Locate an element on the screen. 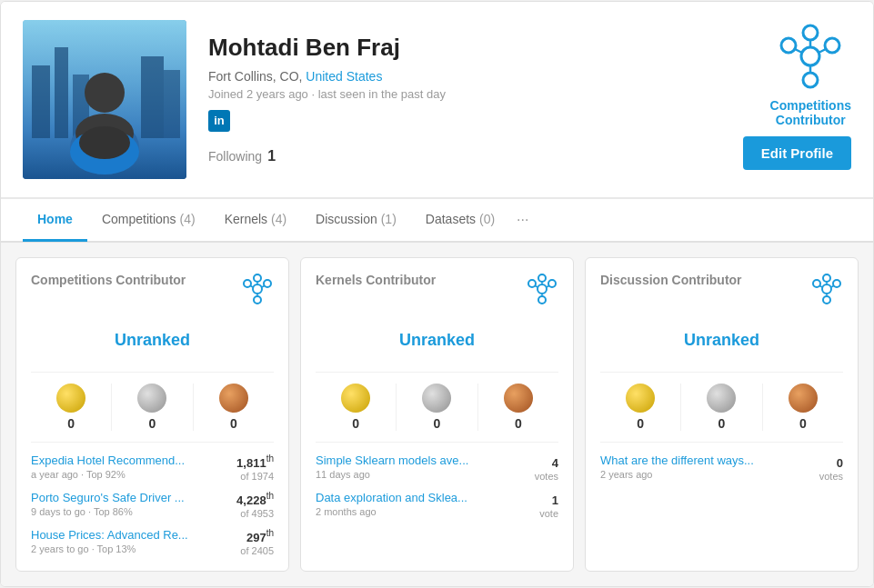  medal-count-gold-0: 0 is located at coordinates (71, 424).